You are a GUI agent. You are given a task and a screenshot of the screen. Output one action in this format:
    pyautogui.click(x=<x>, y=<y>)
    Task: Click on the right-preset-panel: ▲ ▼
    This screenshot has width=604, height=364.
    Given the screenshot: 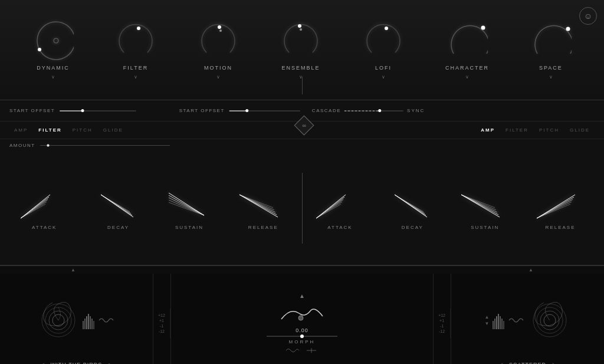 What is the action you would take?
    pyautogui.click(x=527, y=319)
    